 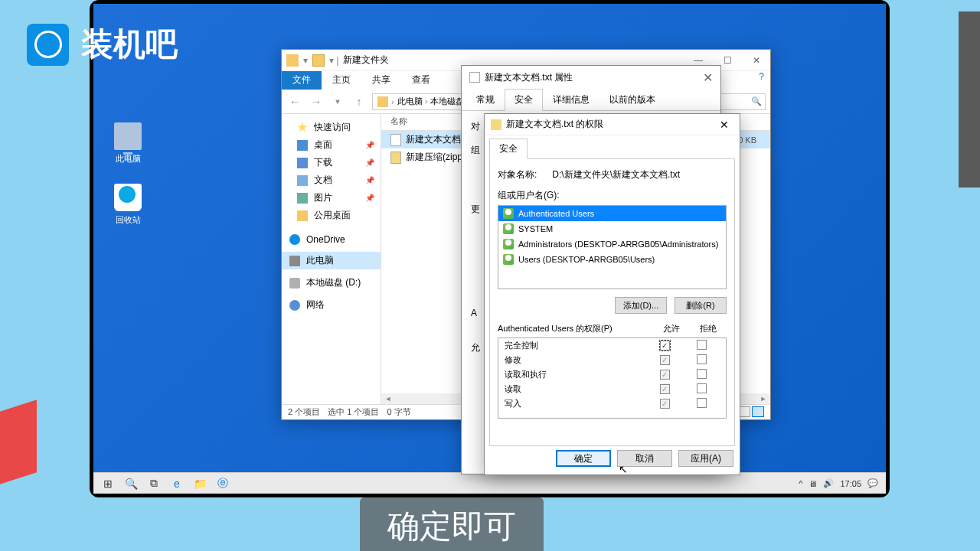 I want to click on users-list: Authenticated Users SYSTEM Administrator…, so click(x=612, y=247).